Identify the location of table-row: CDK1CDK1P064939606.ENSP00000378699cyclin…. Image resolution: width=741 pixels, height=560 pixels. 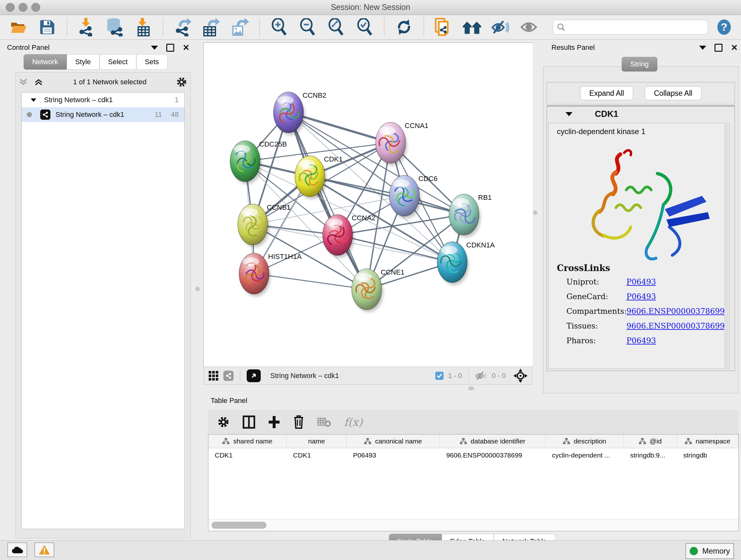
(473, 455).